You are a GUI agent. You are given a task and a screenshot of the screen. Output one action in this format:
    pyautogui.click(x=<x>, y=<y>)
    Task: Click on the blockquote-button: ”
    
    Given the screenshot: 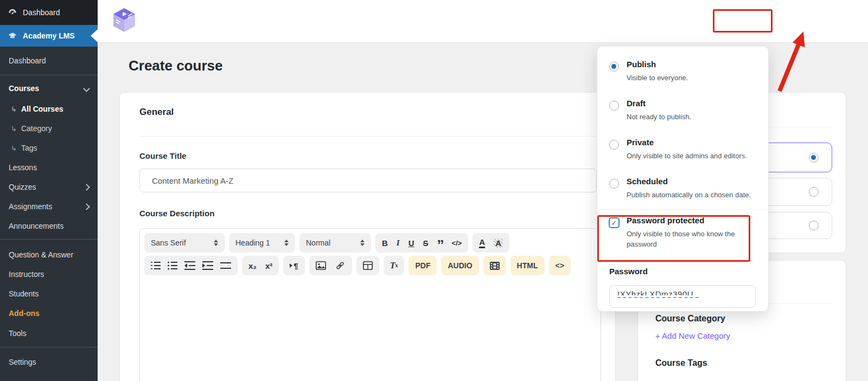 What is the action you would take?
    pyautogui.click(x=441, y=245)
    